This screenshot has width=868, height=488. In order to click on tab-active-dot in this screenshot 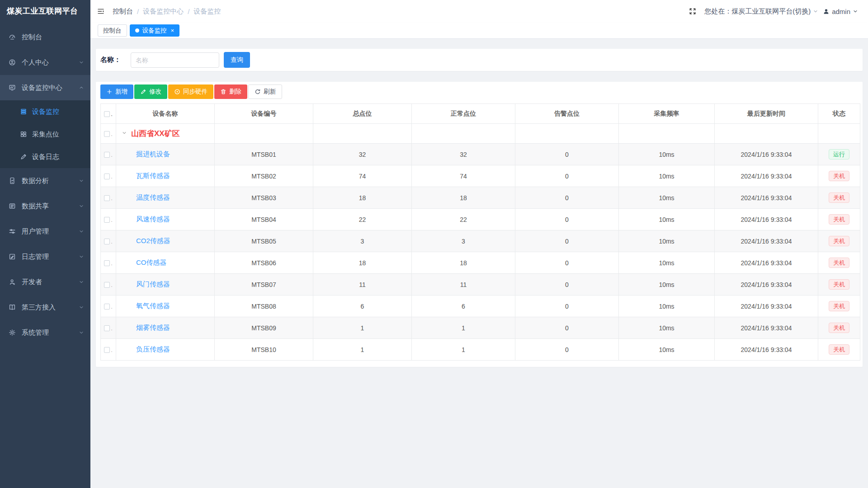, I will do `click(137, 31)`.